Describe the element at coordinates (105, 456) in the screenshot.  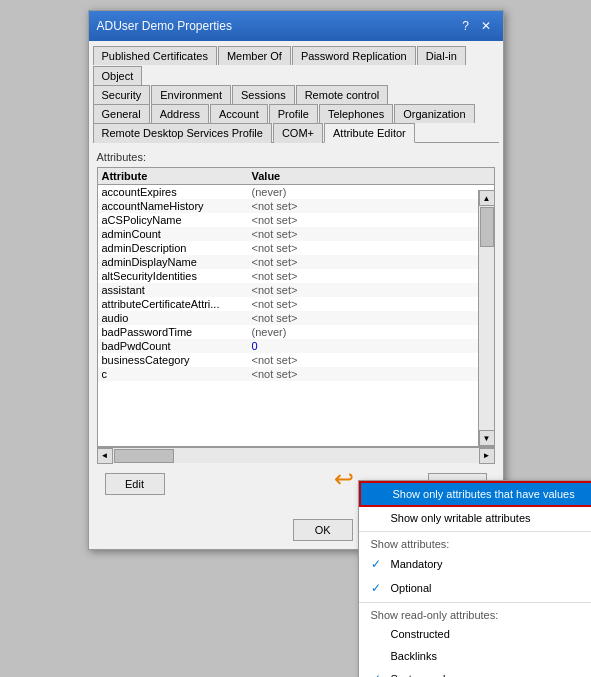
I see `scroll-left-button: ◄` at that location.